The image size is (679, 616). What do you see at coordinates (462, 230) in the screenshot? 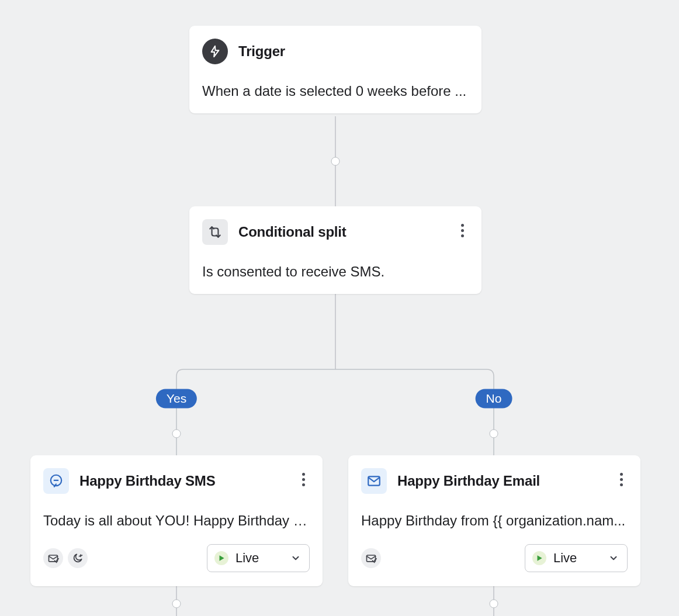
I see `split-menu-button` at bounding box center [462, 230].